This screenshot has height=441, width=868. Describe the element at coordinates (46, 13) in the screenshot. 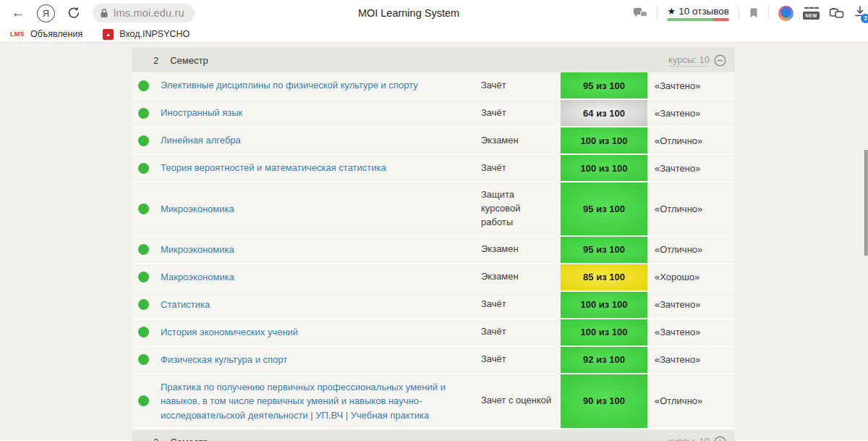

I see `yandex-logo-letter: Я` at that location.